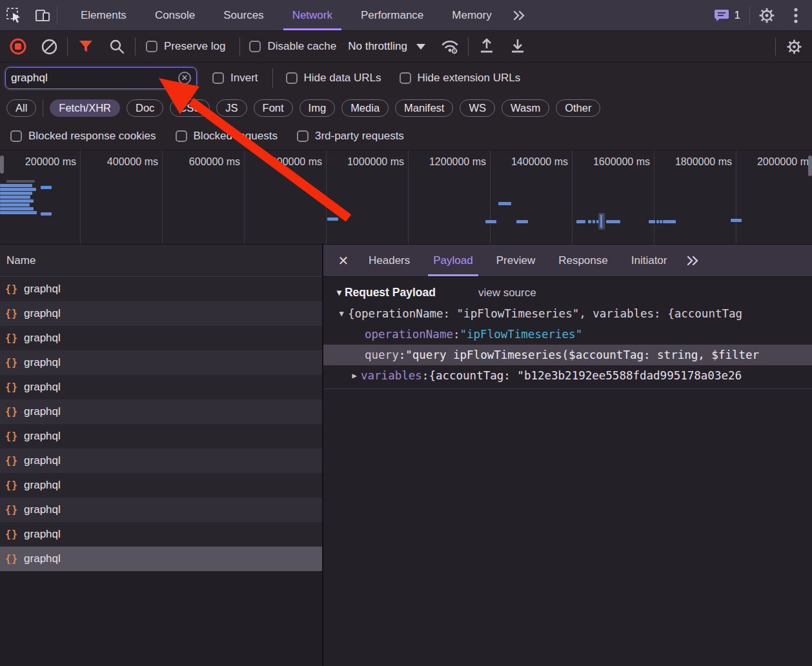 The height and width of the screenshot is (666, 812). What do you see at coordinates (341, 314) in the screenshot?
I see `expand-triangle-icon: ▼` at bounding box center [341, 314].